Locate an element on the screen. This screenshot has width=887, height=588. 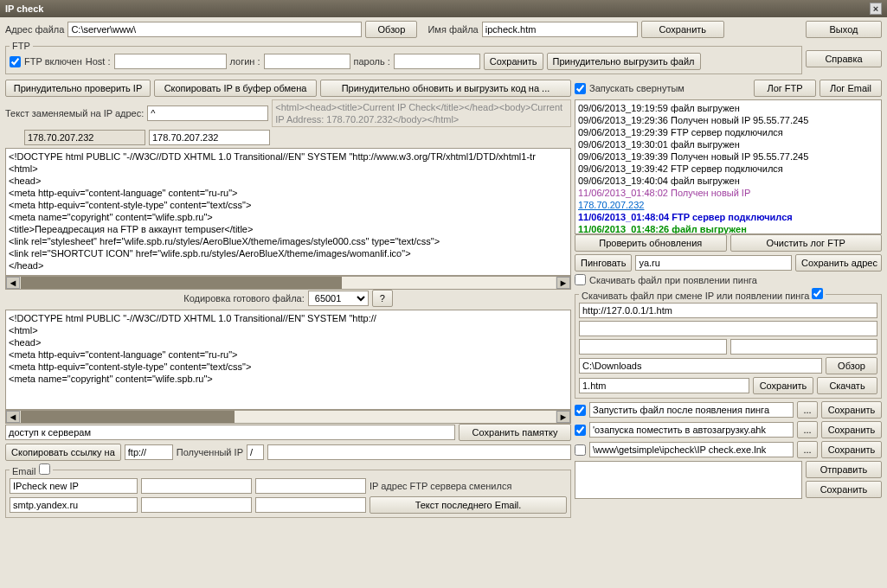
dl-on-ping-checkbox is located at coordinates (580, 280).